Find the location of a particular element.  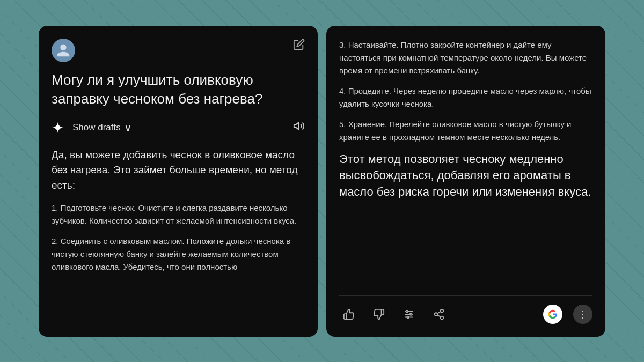

sparkle-icon: ✦ is located at coordinates (58, 128).